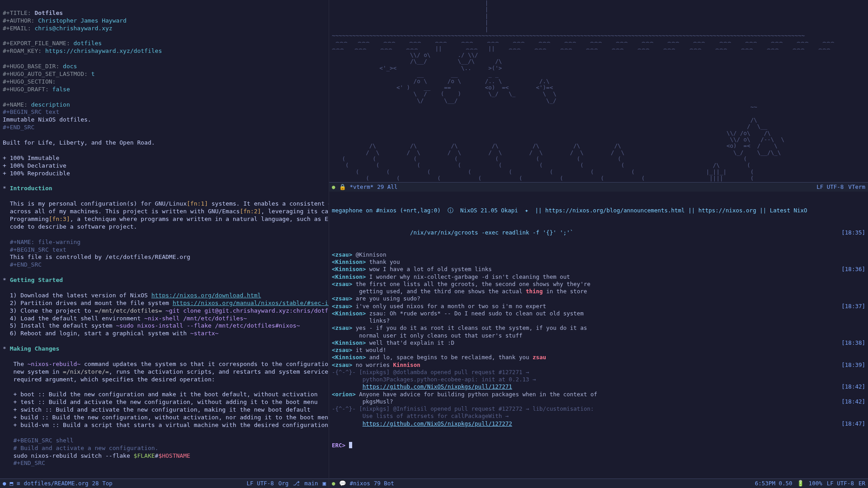 The height and width of the screenshot is (488, 868). Describe the element at coordinates (852, 424) in the screenshot. I see `timestamp: [18:47]` at that location.